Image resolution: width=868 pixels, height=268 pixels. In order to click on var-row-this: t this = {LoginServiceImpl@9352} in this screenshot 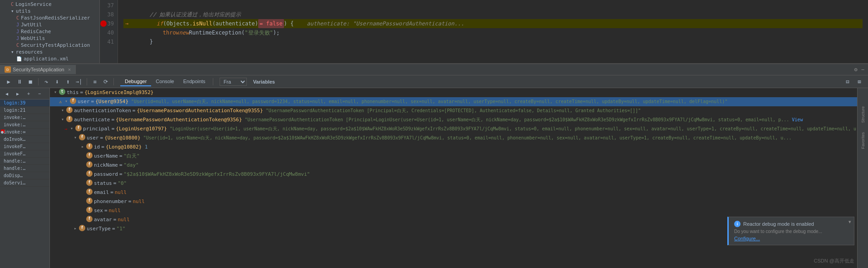, I will do `click(454, 93)`.